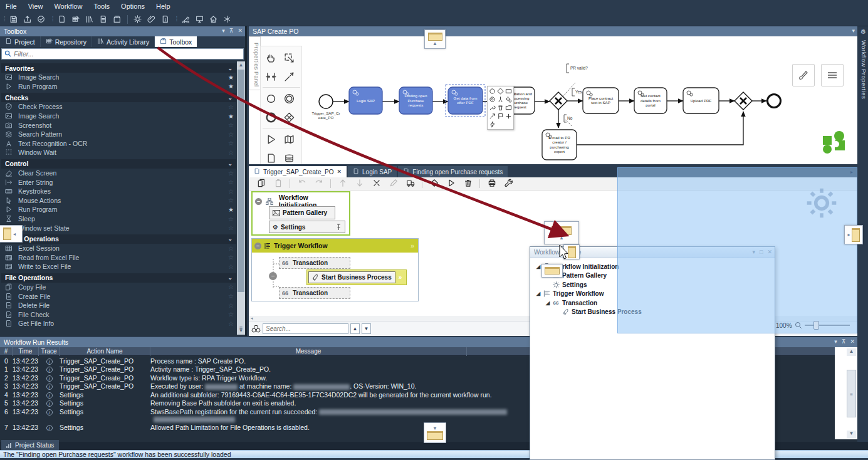  What do you see at coordinates (165, 19) in the screenshot?
I see `file-info-toolbar-button` at bounding box center [165, 19].